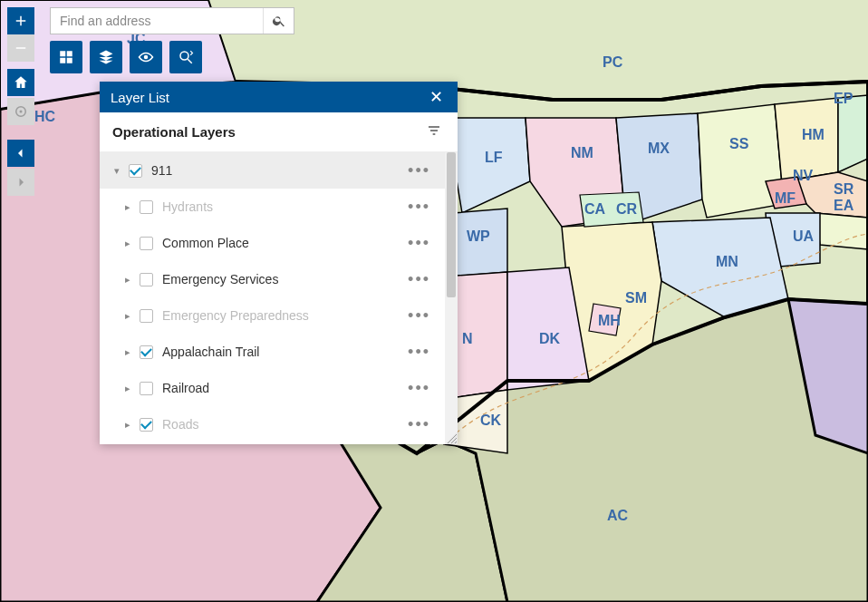  Describe the element at coordinates (272, 207) in the screenshot. I see `layer-item-row: ▸Hydrants•••` at that location.